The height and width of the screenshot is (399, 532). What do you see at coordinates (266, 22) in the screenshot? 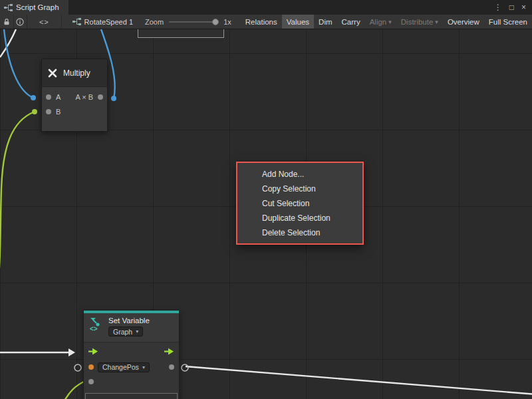
I see `graph-toolbar: <> RotateSpeed 1 Zoom 1x Relations Value…` at bounding box center [266, 22].